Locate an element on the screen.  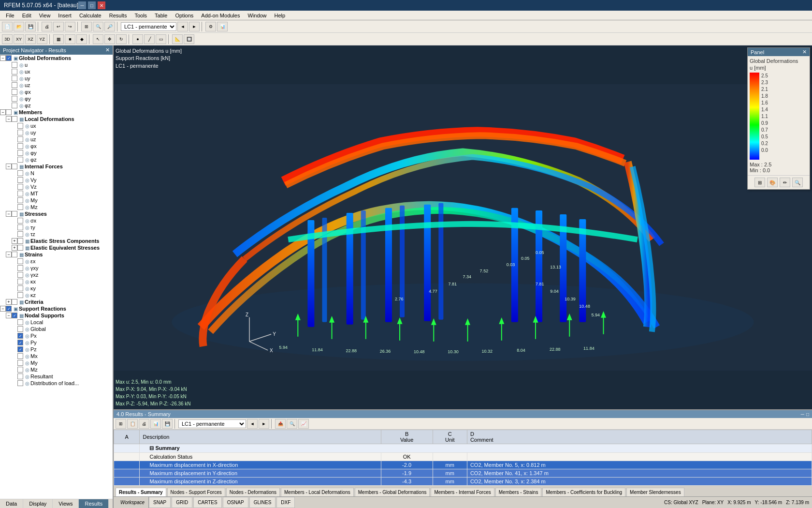
tree-item-elastic-equiv: +▦Elastic Equivalent Stresses is located at coordinates (56, 248).